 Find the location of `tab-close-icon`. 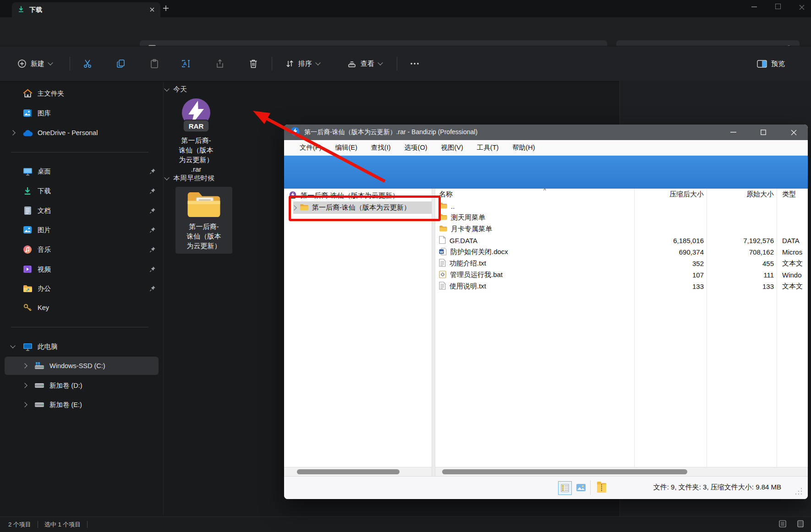

tab-close-icon is located at coordinates (152, 10).